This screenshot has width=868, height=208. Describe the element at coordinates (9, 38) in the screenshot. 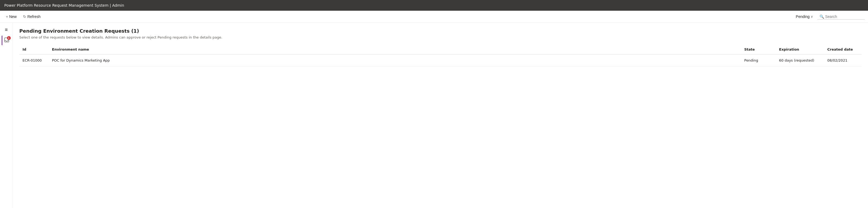

I see `nav-badge: 1` at that location.